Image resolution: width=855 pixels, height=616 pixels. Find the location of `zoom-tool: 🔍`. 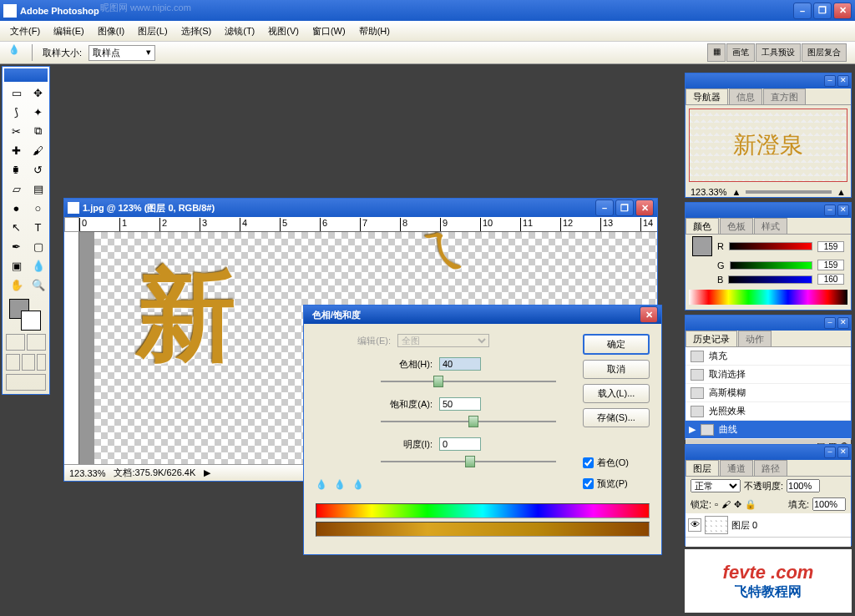

zoom-tool: 🔍 is located at coordinates (38, 285).